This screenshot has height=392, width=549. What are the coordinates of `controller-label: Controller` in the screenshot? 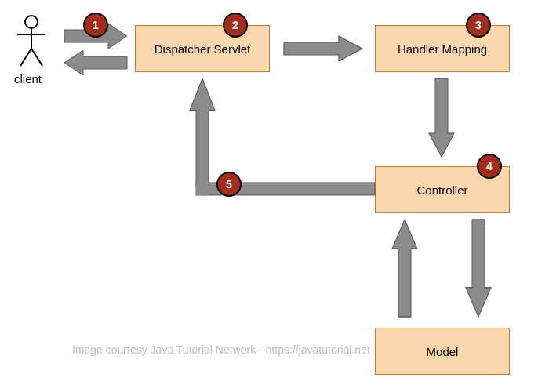 It's located at (442, 190).